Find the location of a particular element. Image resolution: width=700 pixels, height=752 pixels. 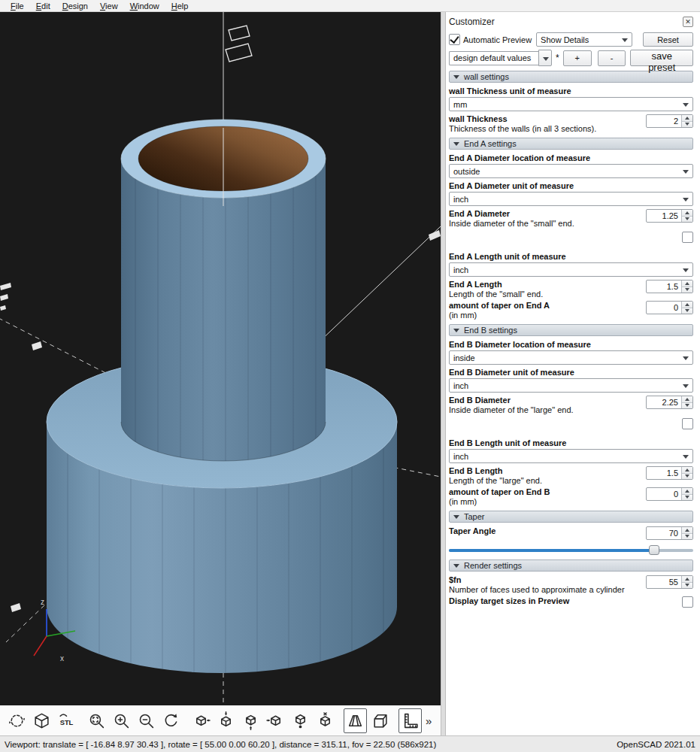

end-b-length-spinbox: 1.5 is located at coordinates (669, 473).